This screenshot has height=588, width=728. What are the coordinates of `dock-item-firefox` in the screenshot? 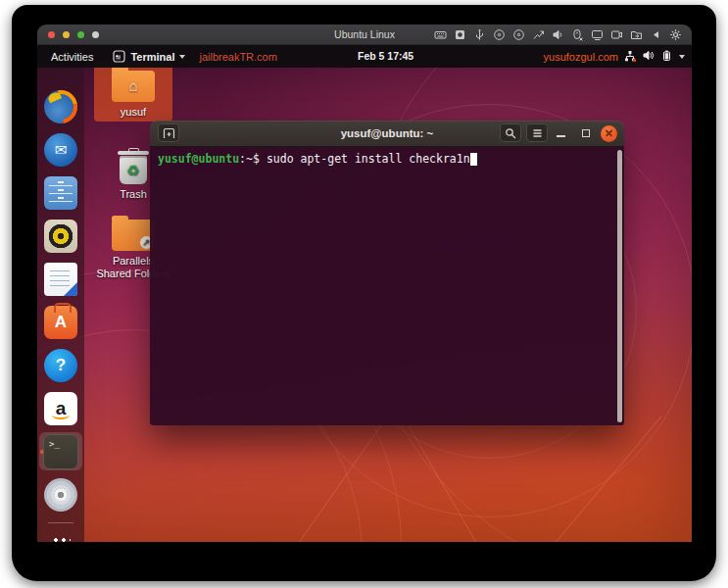 It's located at (61, 106).